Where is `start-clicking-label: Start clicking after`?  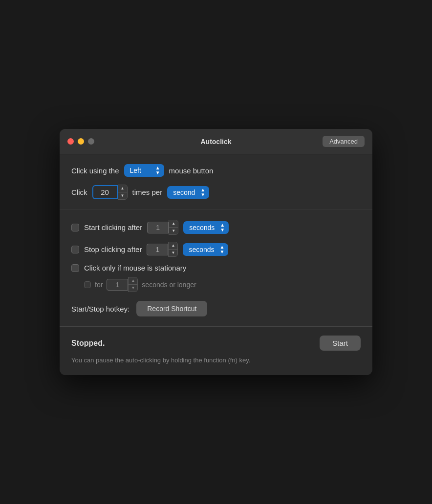
start-clicking-label: Start clicking after is located at coordinates (113, 228).